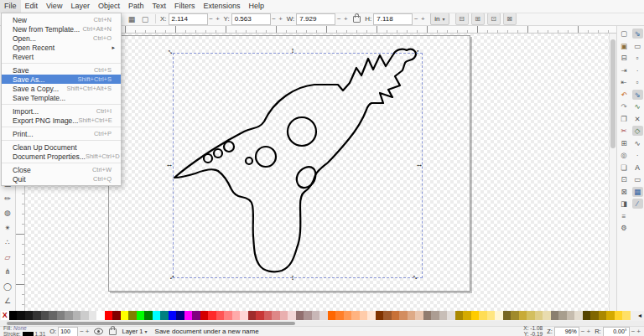 Image resolution: width=644 pixels, height=336 pixels. I want to click on tool-button: ▱, so click(8, 256).